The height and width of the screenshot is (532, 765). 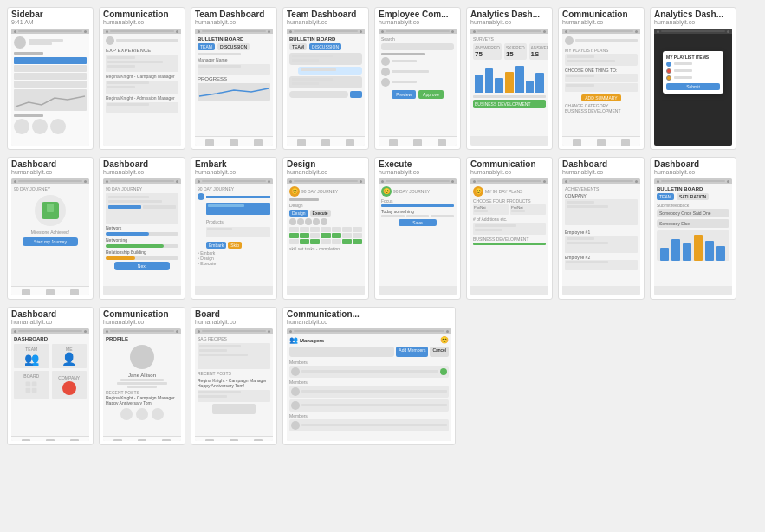 What do you see at coordinates (142, 87) in the screenshot?
I see `screen-comm1: EXP EXPERIENCE Regina Knight - Campaign …` at bounding box center [142, 87].